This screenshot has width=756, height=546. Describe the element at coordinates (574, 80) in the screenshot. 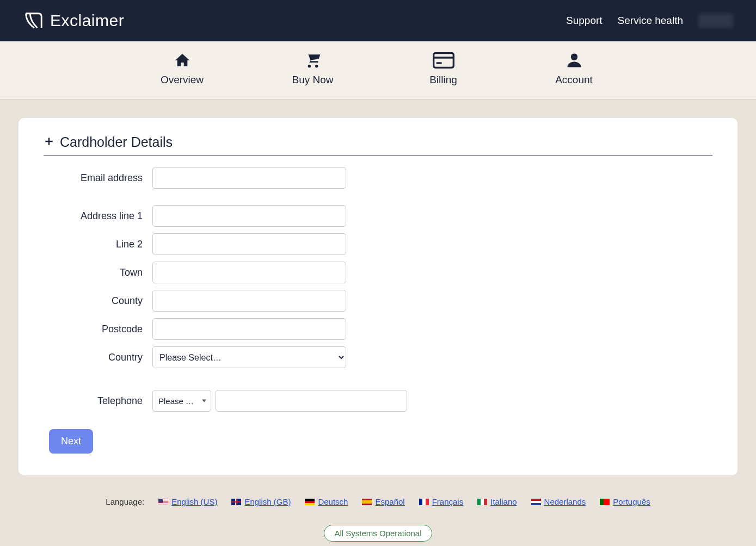

I see `nav-label: Account` at that location.